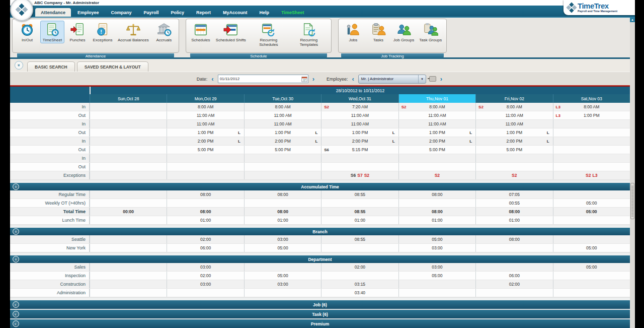 The width and height of the screenshot is (644, 328). Describe the element at coordinates (122, 12) in the screenshot. I see `menu-item-company: Company` at that location.